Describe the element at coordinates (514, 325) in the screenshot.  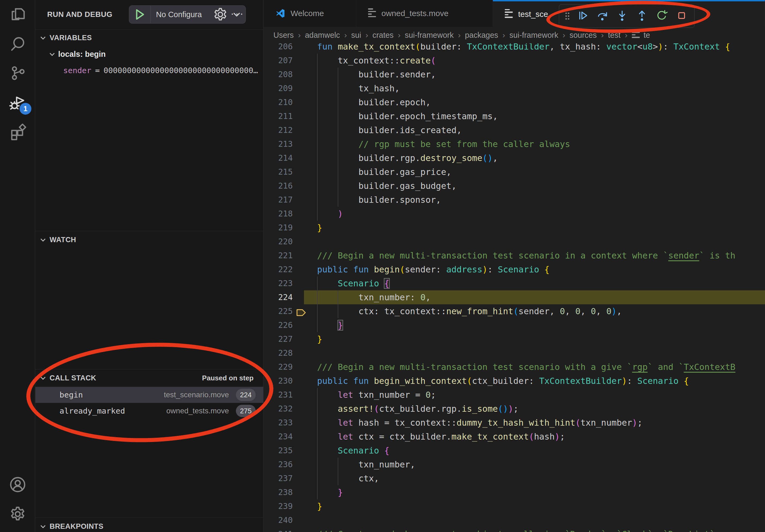
I see `code-line-226: 226 }` at that location.